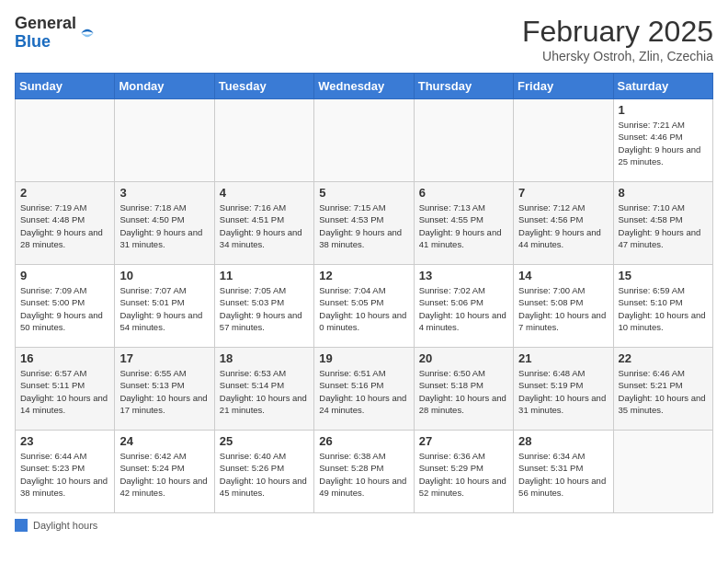  I want to click on day-number: 7, so click(563, 193).